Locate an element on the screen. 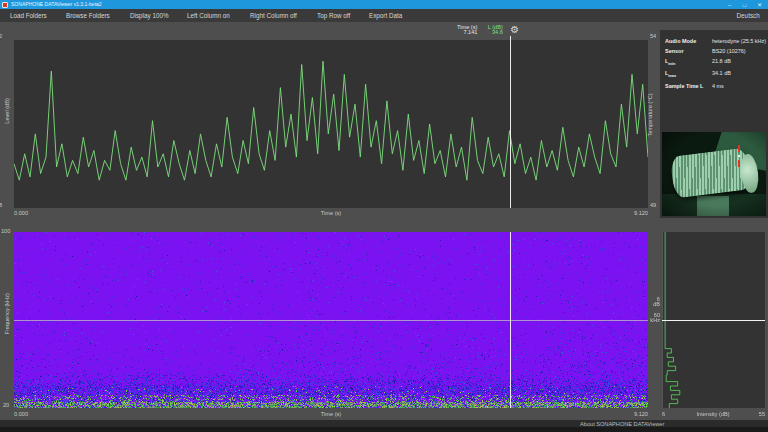  minimize-button: – is located at coordinates (729, 4).